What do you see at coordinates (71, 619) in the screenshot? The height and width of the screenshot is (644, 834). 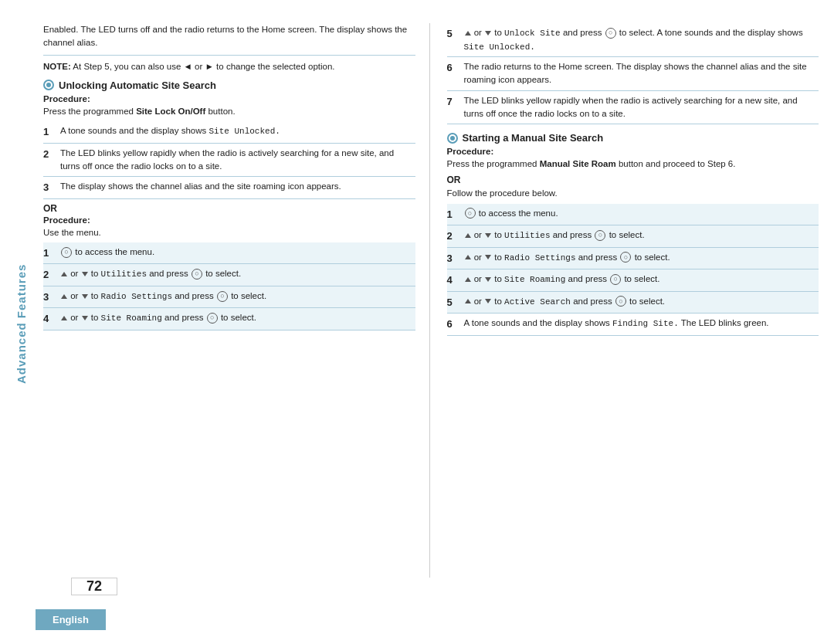 I see `english-badge: English` at bounding box center [71, 619].